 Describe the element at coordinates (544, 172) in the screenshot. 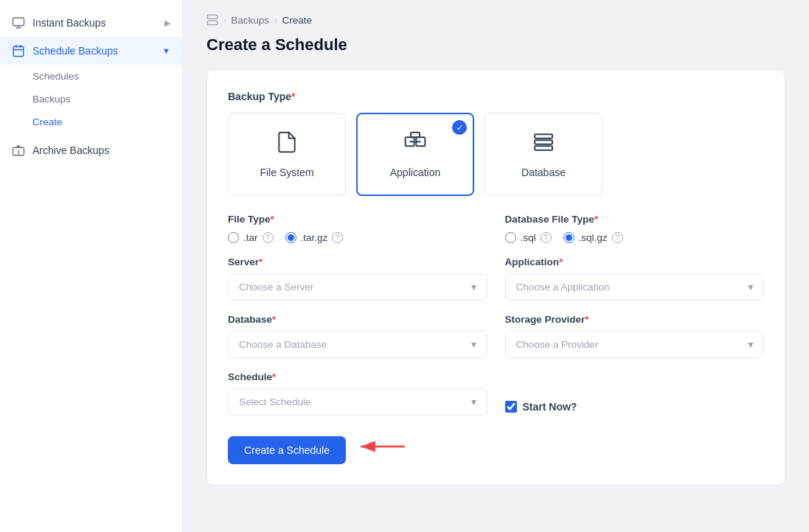

I see `database-label: Database` at that location.